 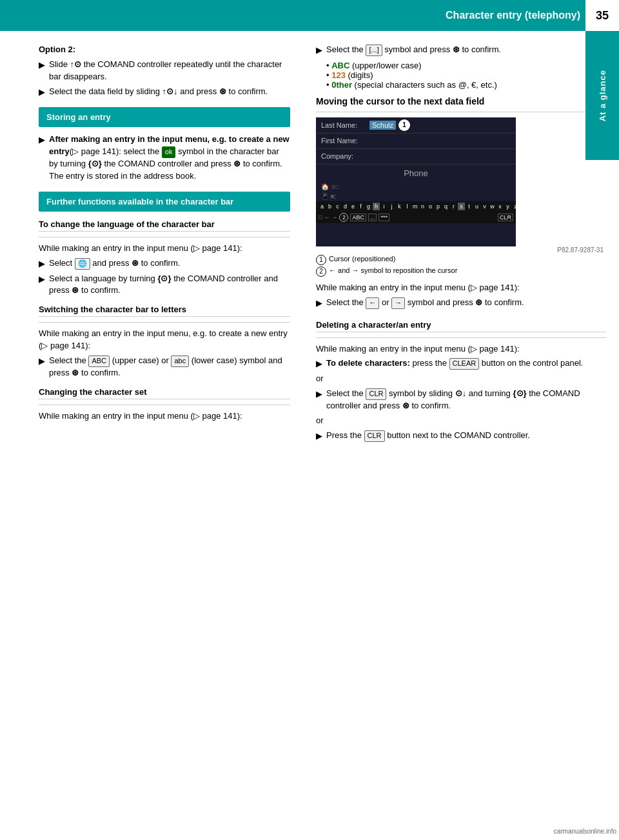 I want to click on char-k: k, so click(x=400, y=206).